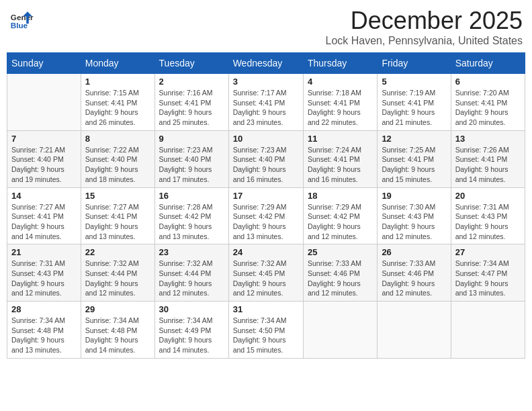  Describe the element at coordinates (414, 138) in the screenshot. I see `cell-date: 12` at that location.